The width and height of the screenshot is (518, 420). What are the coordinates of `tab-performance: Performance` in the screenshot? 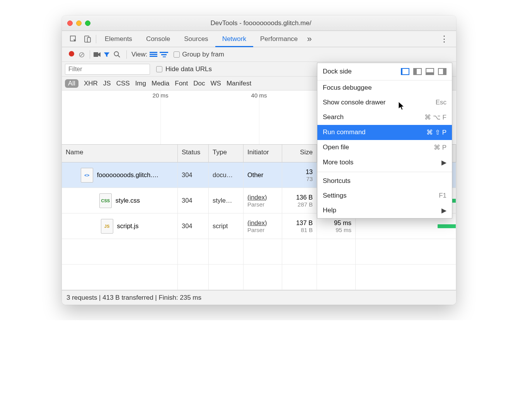 It's located at (279, 39).